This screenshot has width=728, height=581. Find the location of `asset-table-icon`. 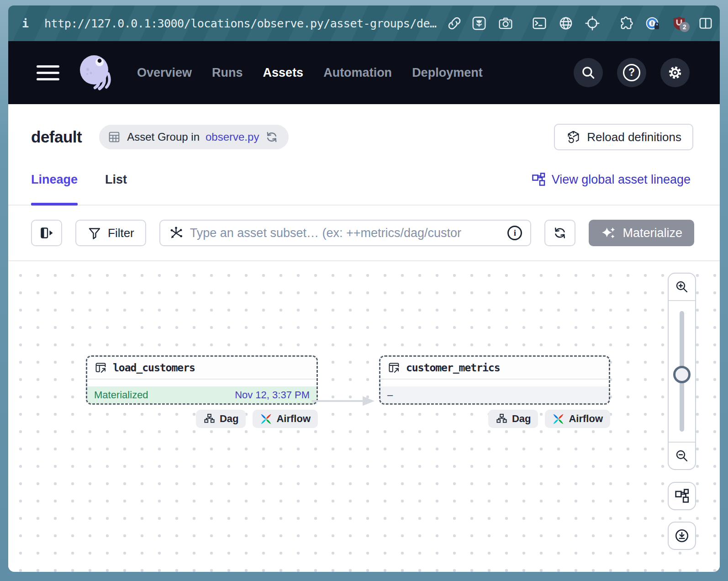

asset-table-icon is located at coordinates (100, 368).